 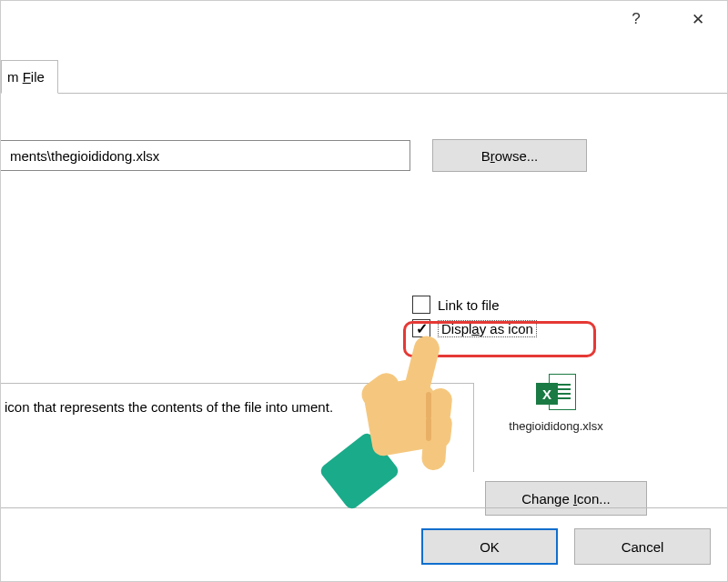 What do you see at coordinates (169, 407) in the screenshot?
I see `description-text: icon that represents the contents of the…` at bounding box center [169, 407].